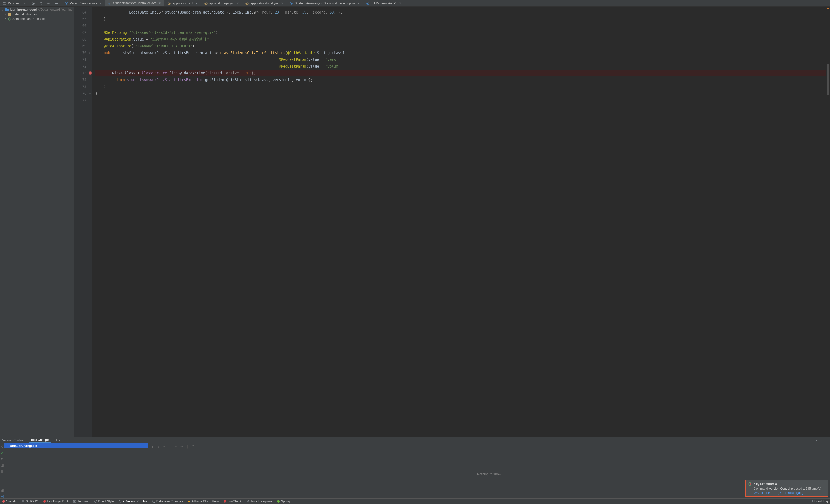  What do you see at coordinates (14, 3) in the screenshot?
I see `project-selector: Project` at bounding box center [14, 3].